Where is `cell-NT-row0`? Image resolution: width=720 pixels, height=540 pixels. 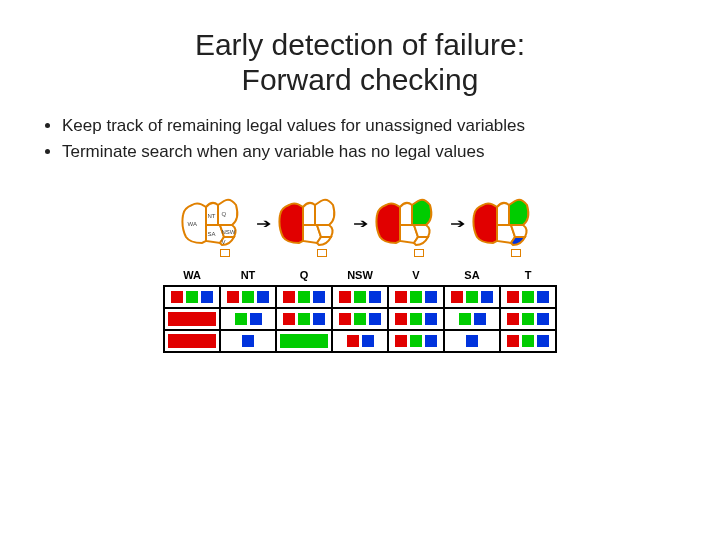 cell-NT-row0 is located at coordinates (248, 297).